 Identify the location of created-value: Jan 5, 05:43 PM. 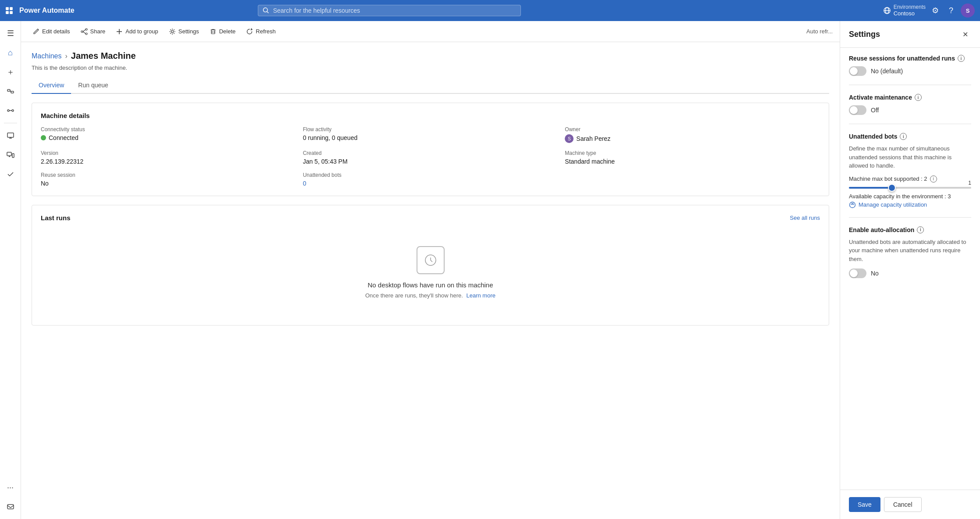
(431, 161).